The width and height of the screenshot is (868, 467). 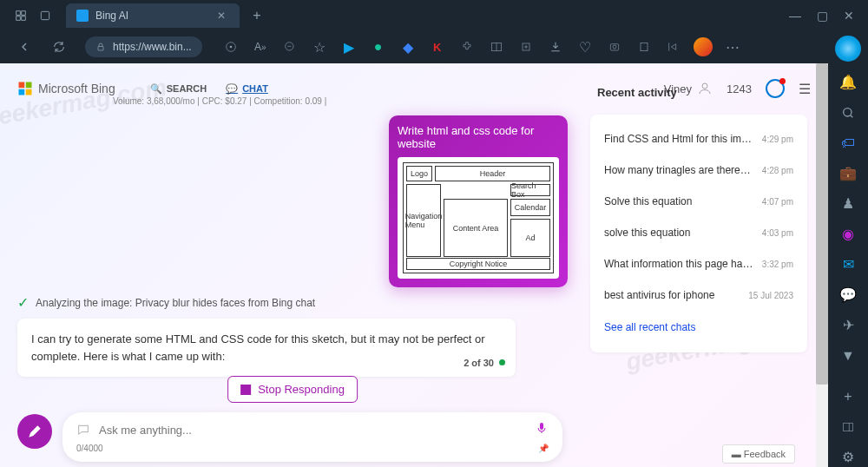 I want to click on sidebar-outlook-icon: ✉, so click(x=848, y=264).